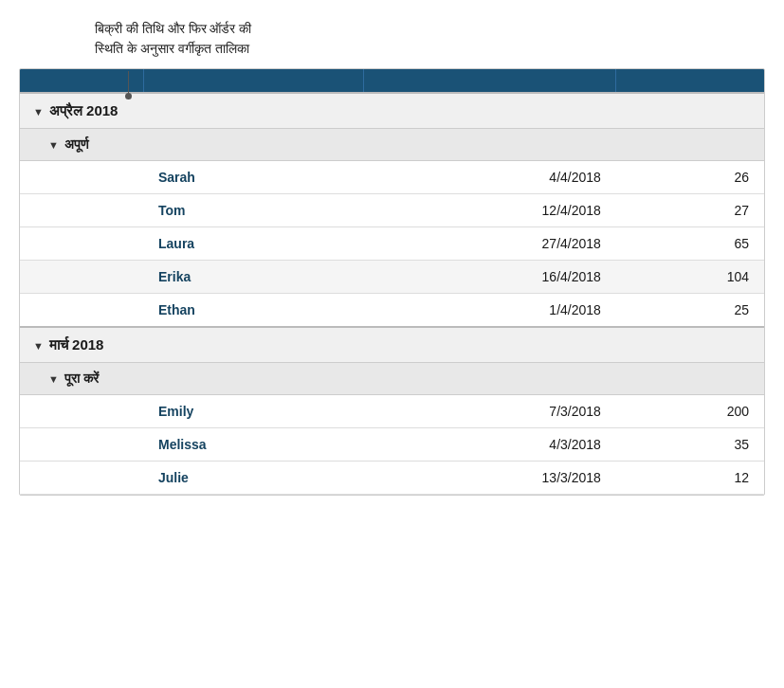 Image resolution: width=784 pixels, height=688 pixels. What do you see at coordinates (490, 445) in the screenshot?
I see `row-date: 4/3/2018` at bounding box center [490, 445].